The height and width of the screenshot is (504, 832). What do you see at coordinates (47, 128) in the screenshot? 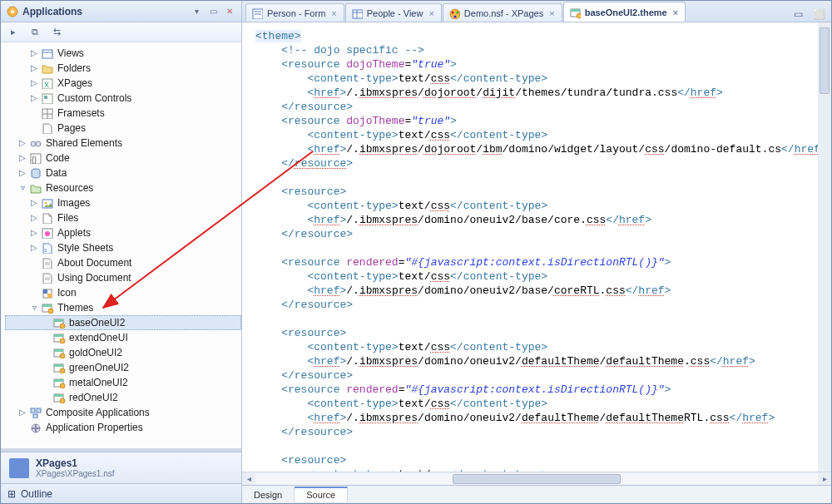
I see `page-icon` at bounding box center [47, 128].